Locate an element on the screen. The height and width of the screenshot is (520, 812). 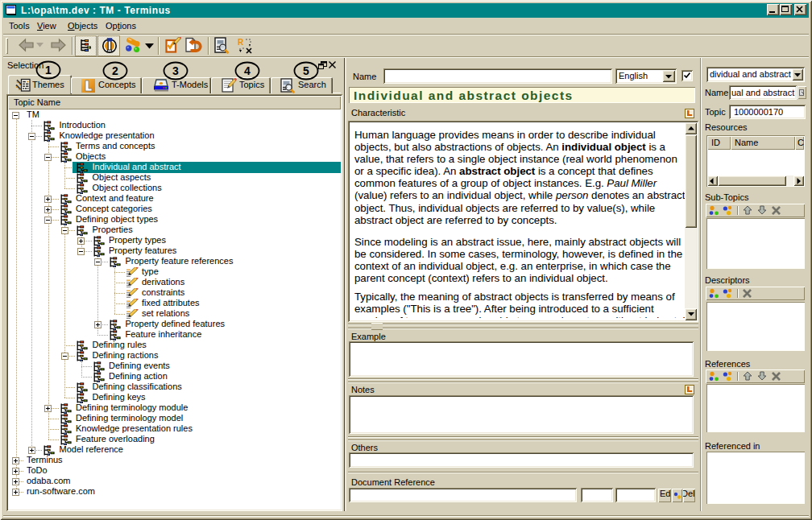
svg-text: 5 is located at coordinates (306, 71).